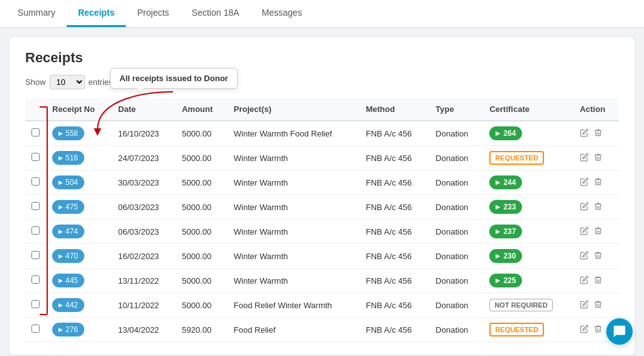 This screenshot has height=356, width=644. I want to click on table-row: ▶ 47506/03/20235000.00Winter WarmthFNB A…, so click(322, 208).